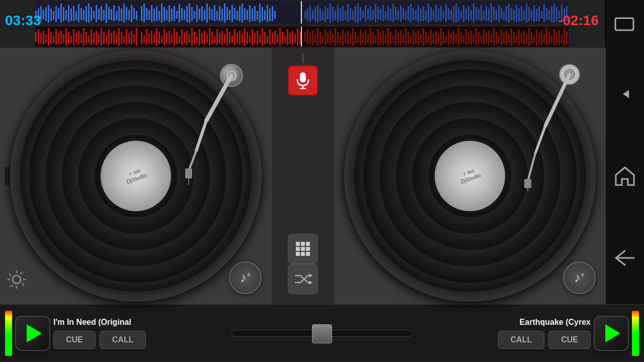 Image resolution: width=644 pixels, height=362 pixels. I want to click on settings-button, so click(17, 281).